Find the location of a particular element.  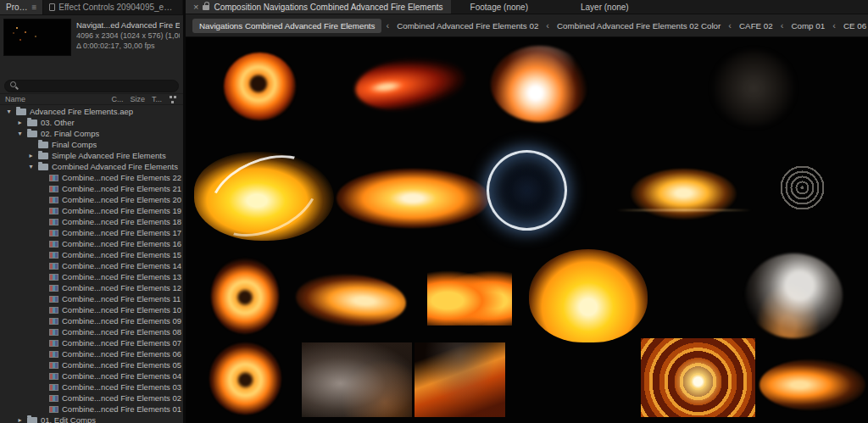

tree-row: Combine...nced Fire Elements 12 is located at coordinates (92, 288).